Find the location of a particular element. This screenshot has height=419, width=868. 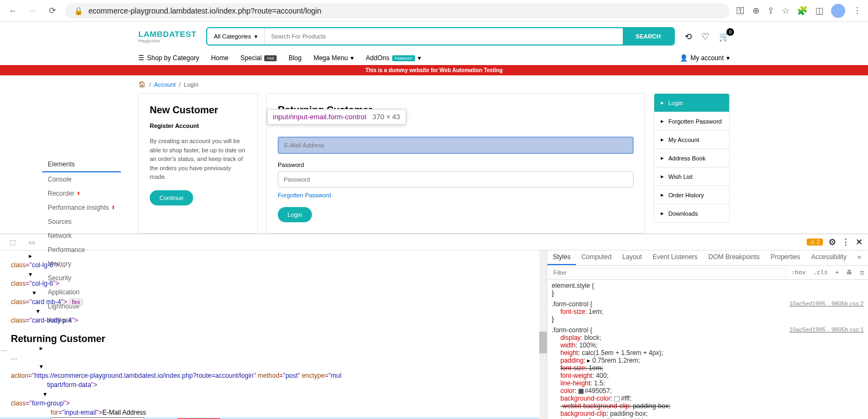

url-text: ecommerce-playground.lambdatest.io/index… is located at coordinates (205, 11).